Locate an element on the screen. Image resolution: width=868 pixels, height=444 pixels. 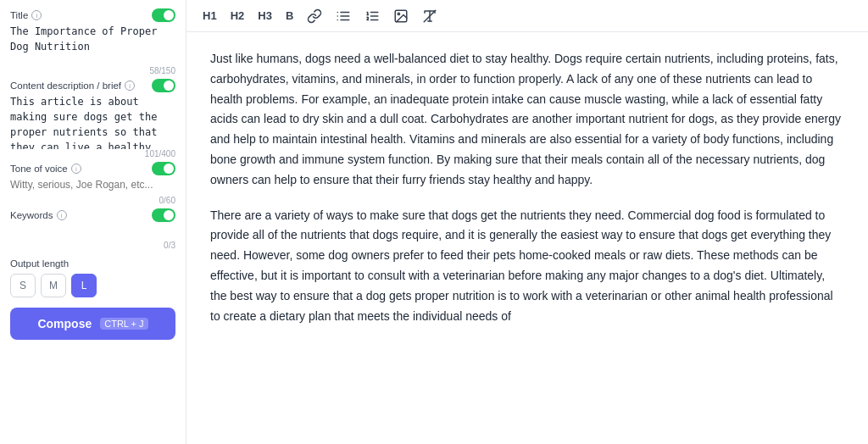
title-toggle is located at coordinates (164, 15).